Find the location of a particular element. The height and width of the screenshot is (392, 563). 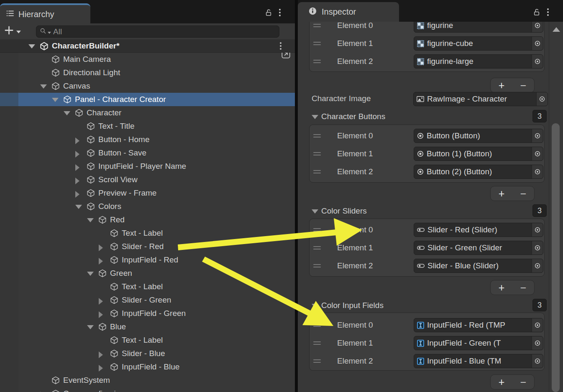

tree-item-main-camera: Main Camera is located at coordinates (147, 59).